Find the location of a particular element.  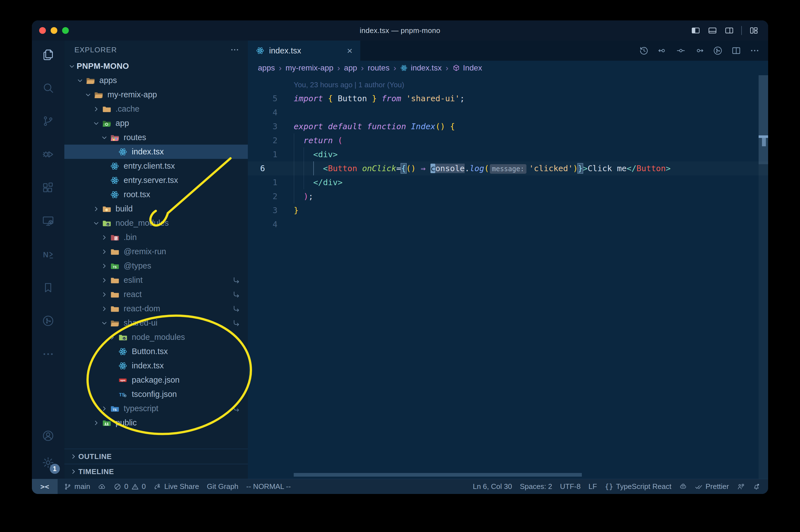

status-problems: 00 is located at coordinates (130, 487).